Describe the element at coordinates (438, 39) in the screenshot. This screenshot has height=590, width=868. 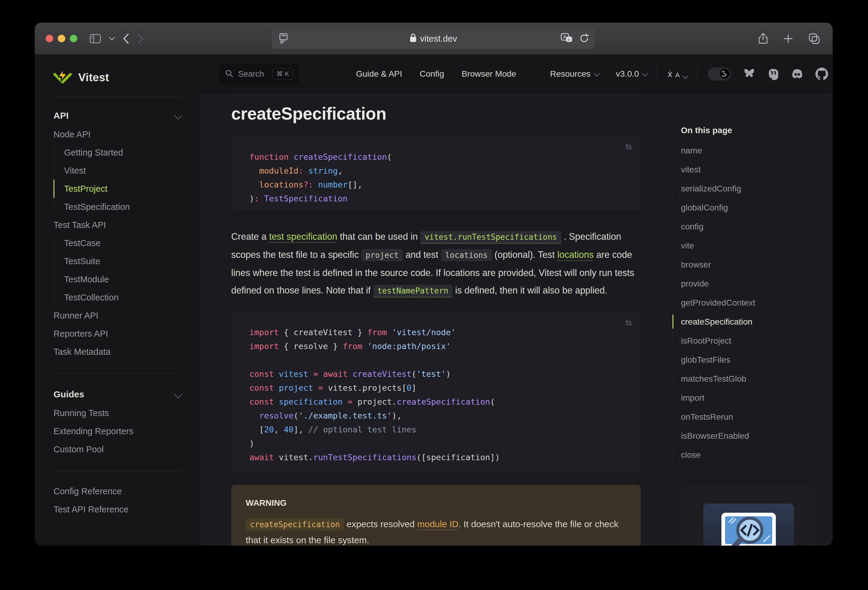
I see `url-text: vitest.dev` at that location.